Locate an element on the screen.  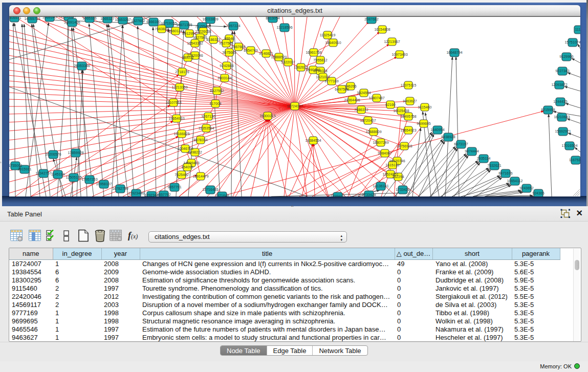
svg-text: 7957224 is located at coordinates (233, 26).